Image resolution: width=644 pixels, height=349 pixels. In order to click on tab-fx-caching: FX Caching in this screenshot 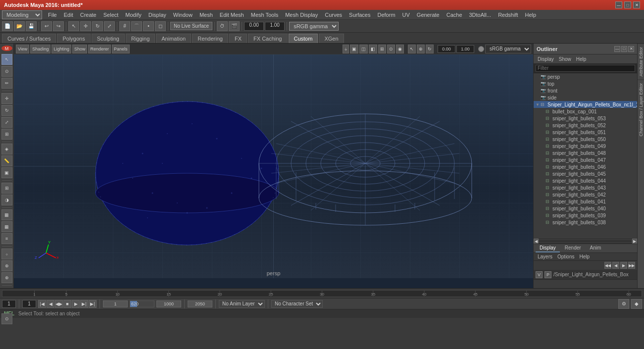, I will do `click(267, 39)`.